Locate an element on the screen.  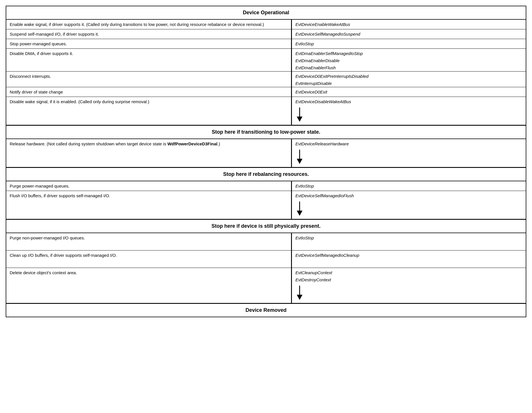
row-7-left: Disable wake signal, if it is enabled. (… is located at coordinates (149, 111).